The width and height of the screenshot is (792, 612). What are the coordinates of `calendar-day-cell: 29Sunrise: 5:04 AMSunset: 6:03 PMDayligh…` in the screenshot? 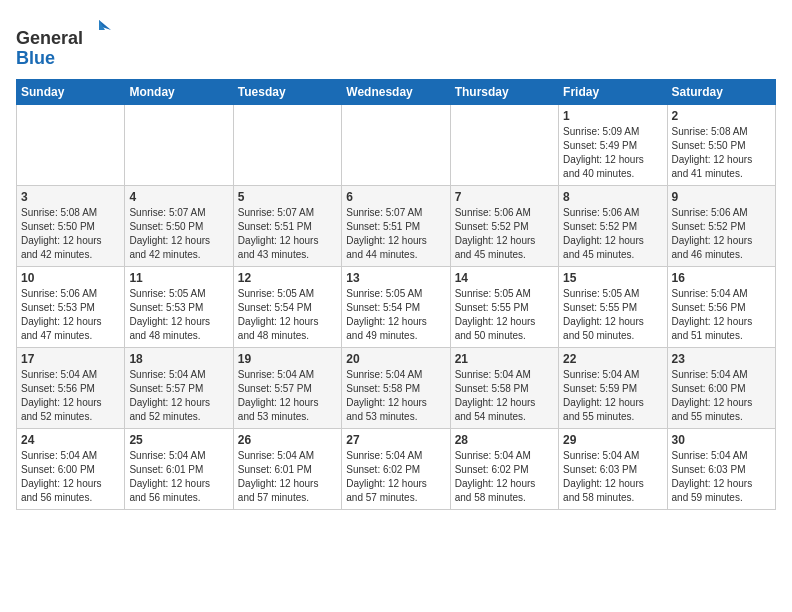 It's located at (613, 468).